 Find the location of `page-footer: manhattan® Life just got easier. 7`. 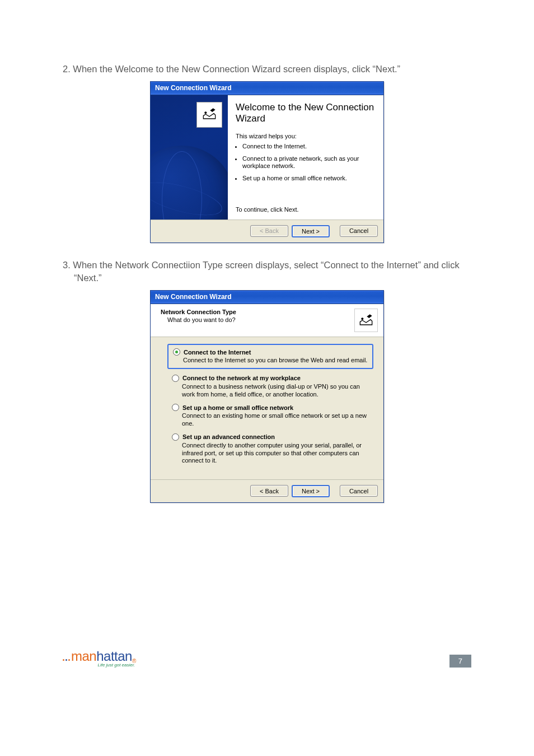

page-footer: manhattan® Life just got easier. 7 is located at coordinates (267, 658).